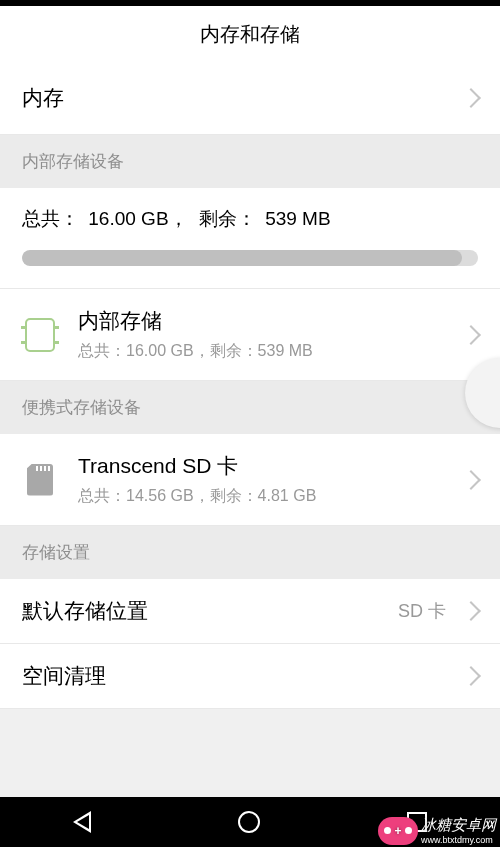  I want to click on cleanup-label: 空间清理, so click(238, 676).